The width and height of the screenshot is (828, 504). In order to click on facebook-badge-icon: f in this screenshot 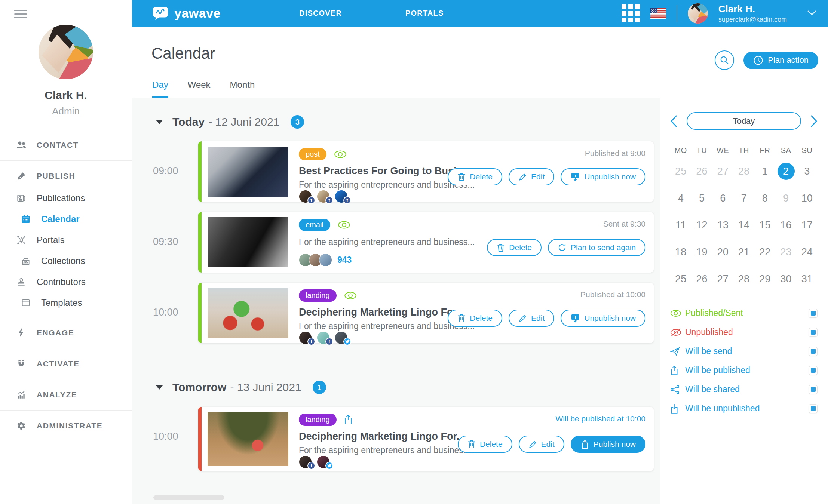, I will do `click(347, 200)`.